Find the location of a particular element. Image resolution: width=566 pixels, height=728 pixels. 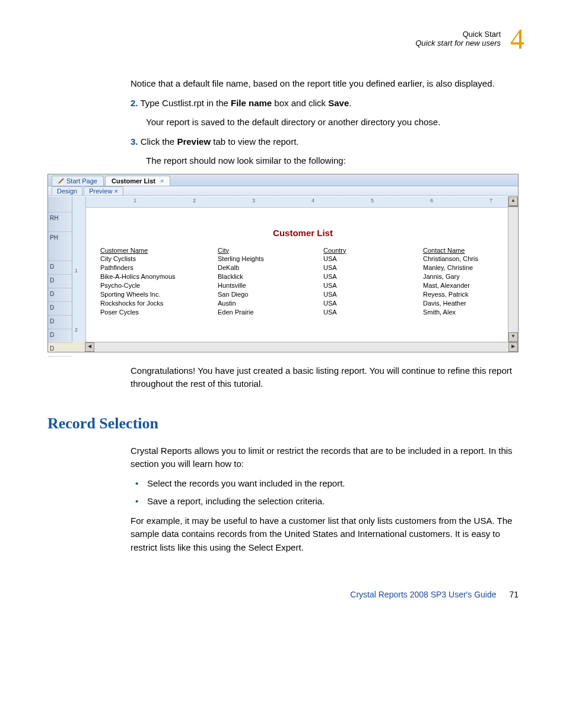

tab-preview: Preview × is located at coordinates (103, 191).